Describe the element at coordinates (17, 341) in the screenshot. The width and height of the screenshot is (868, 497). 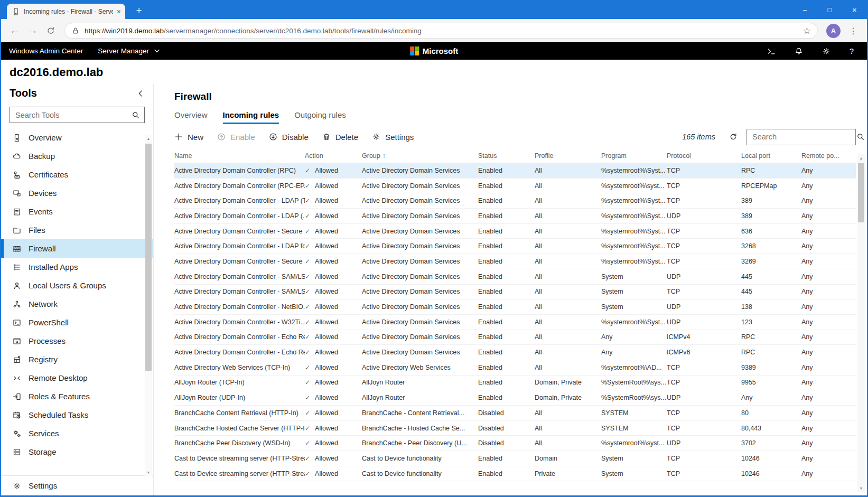
I see `processes-icon` at that location.